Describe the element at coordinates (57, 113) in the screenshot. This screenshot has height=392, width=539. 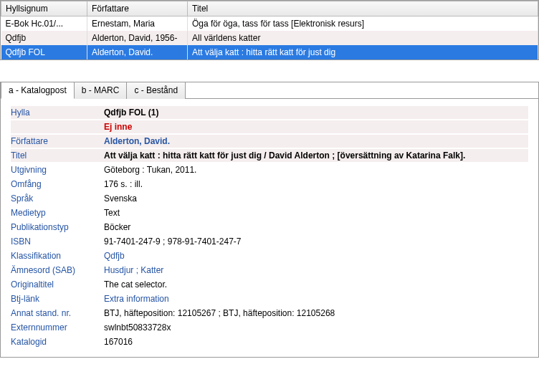
I see `label-hylla: Hylla` at that location.